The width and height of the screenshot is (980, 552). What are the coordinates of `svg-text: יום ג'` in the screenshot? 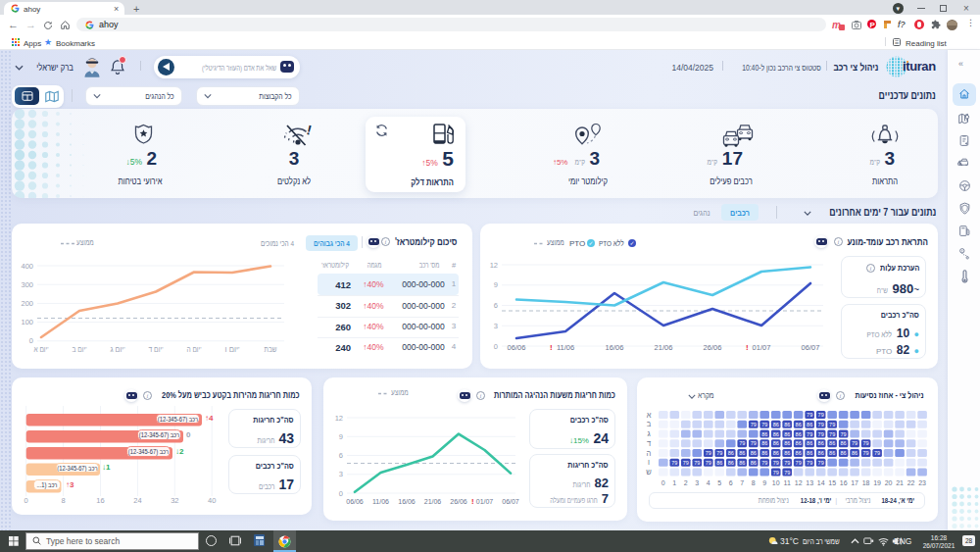 It's located at (119, 349).